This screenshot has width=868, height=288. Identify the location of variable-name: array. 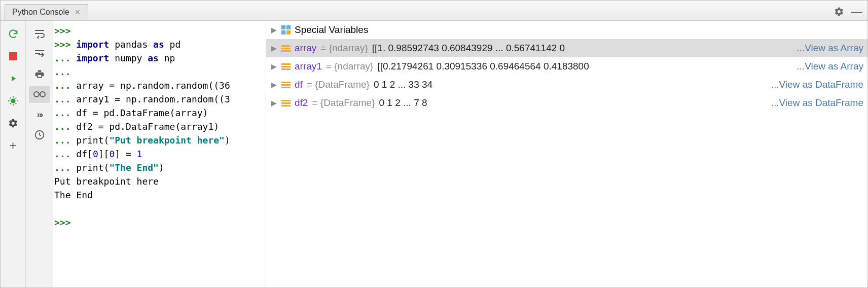
(305, 48).